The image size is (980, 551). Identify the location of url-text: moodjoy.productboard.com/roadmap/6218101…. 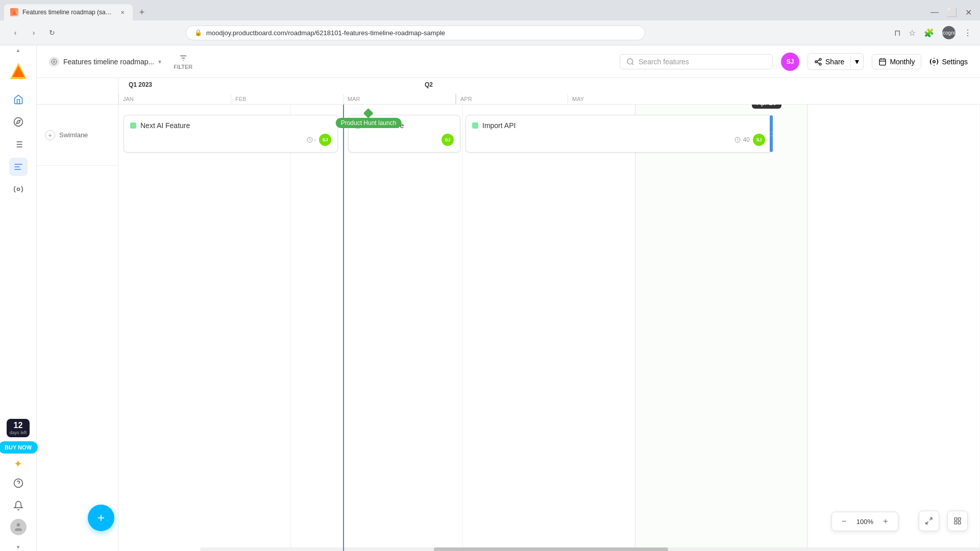
(326, 33).